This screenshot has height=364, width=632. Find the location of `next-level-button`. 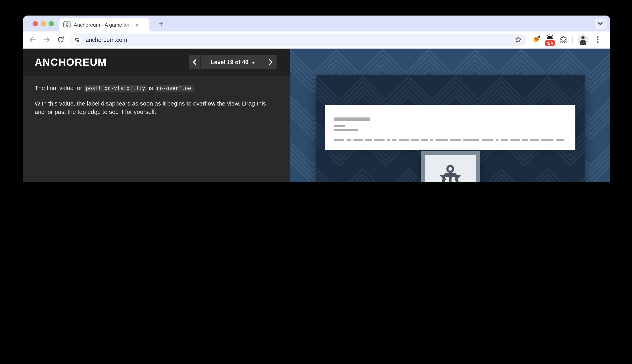

next-level-button is located at coordinates (271, 62).